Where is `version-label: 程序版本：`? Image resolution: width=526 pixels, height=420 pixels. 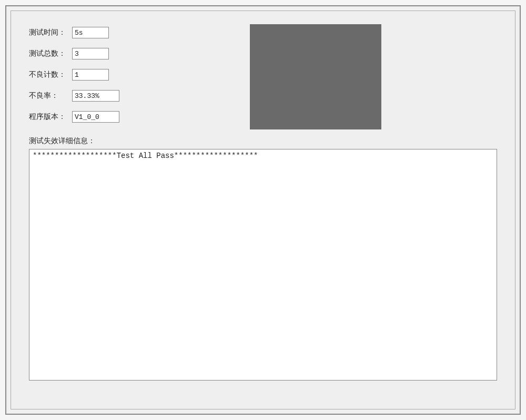 version-label: 程序版本： is located at coordinates (50, 117).